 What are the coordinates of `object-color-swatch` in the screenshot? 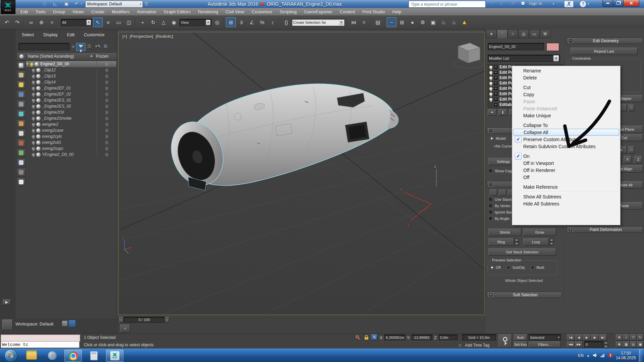 It's located at (553, 47).